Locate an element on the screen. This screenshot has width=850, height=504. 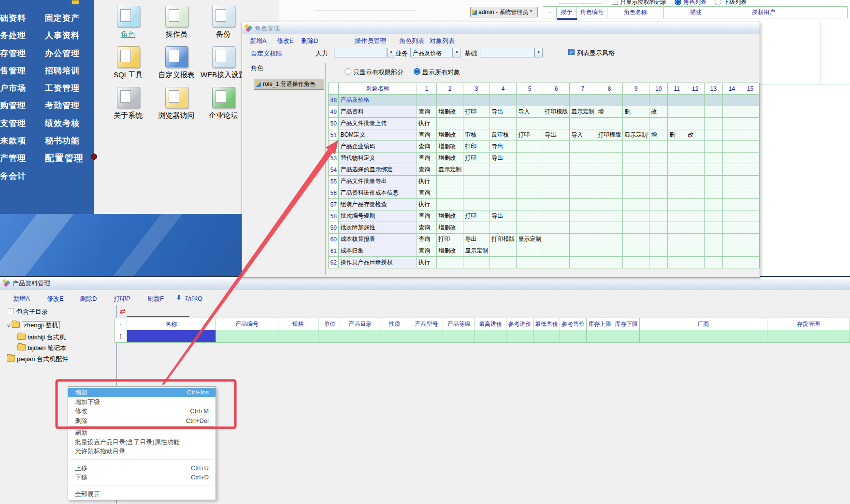
perm-table-row: 62操作员产品目录授权执行 is located at coordinates (544, 263).